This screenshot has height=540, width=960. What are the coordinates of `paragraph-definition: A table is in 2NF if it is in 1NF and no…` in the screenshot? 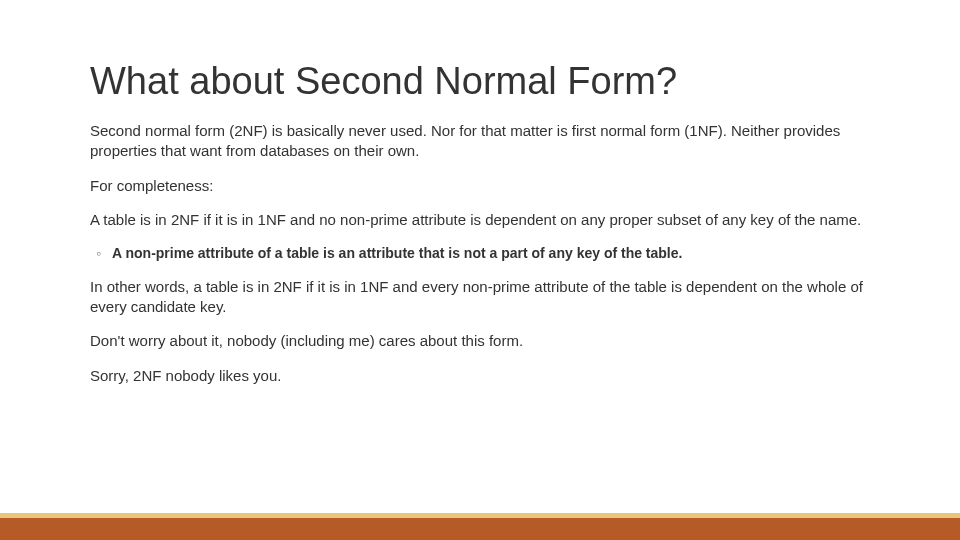 It's located at (480, 220).